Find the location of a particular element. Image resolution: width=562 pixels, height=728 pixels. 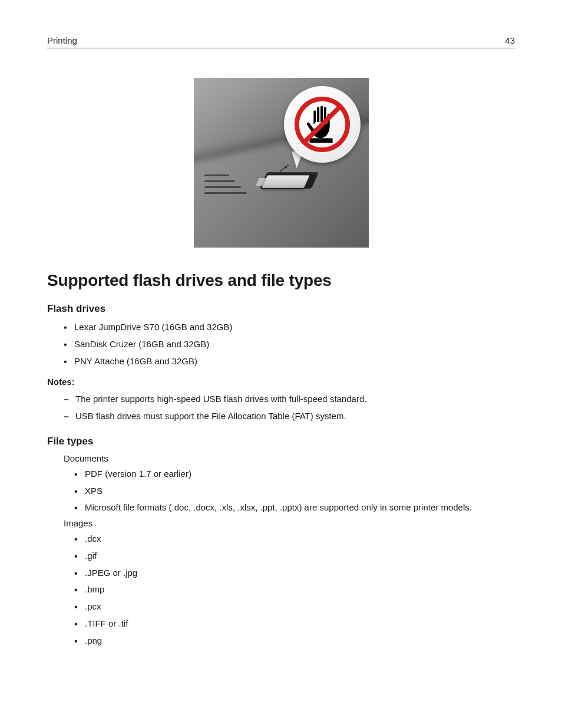

documents-label: Documents is located at coordinates (281, 459).